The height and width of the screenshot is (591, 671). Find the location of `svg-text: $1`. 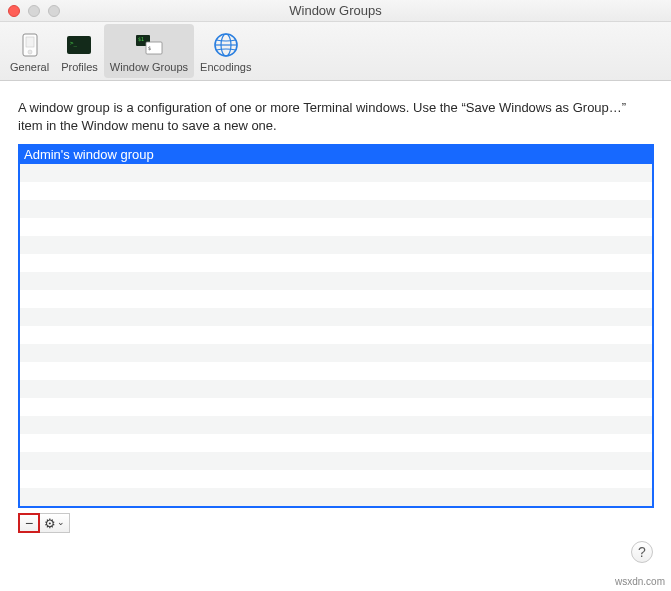

svg-text: $1 is located at coordinates (141, 39).